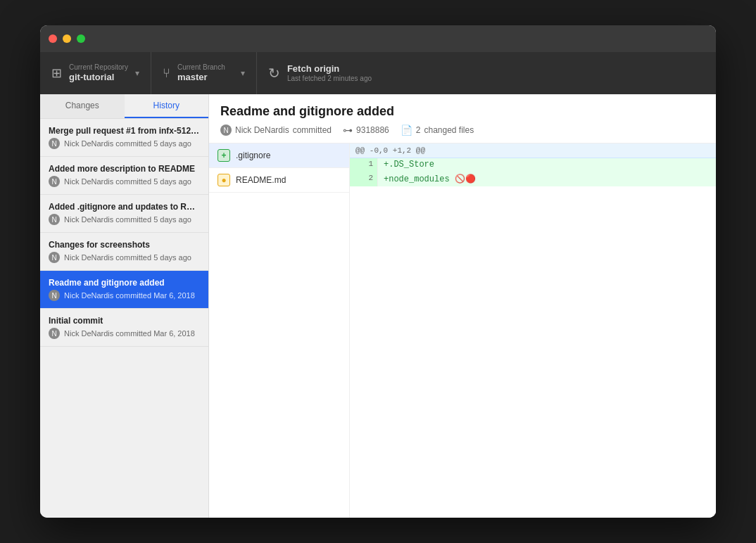 The width and height of the screenshot is (756, 543). Describe the element at coordinates (533, 179) in the screenshot. I see `diff-row: 2 +node_modules 🚫🔴` at that location.